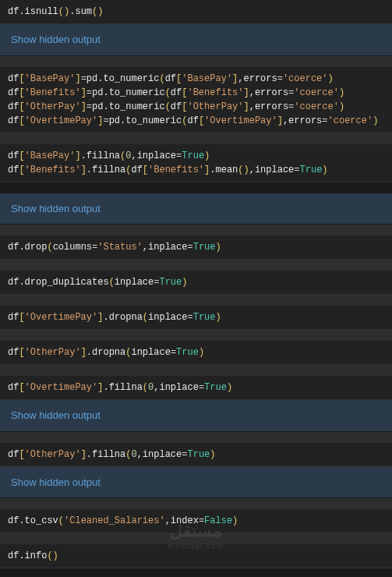 The image size is (392, 577). What do you see at coordinates (196, 455) in the screenshot?
I see `code-cell-fillna-otherpay: df['OtherPay'].fillna(0,inplace=True)` at bounding box center [196, 455].